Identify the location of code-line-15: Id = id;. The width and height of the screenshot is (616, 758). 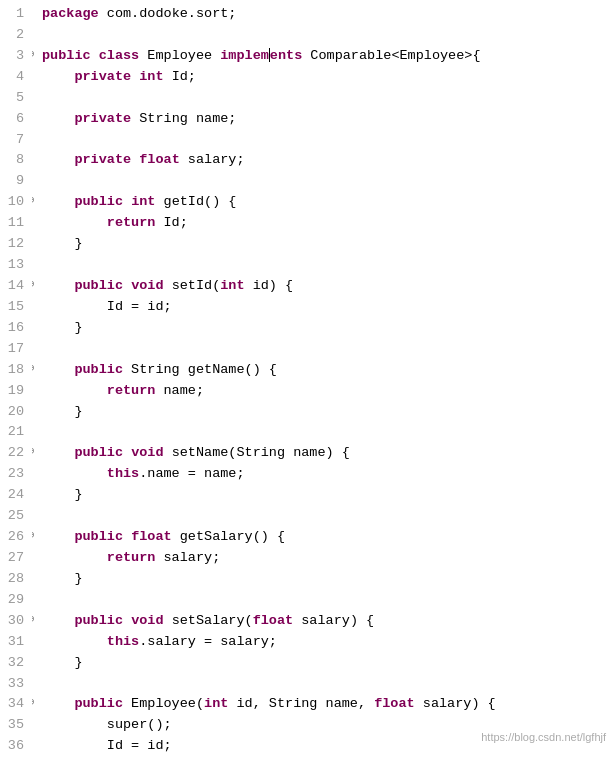
(329, 308).